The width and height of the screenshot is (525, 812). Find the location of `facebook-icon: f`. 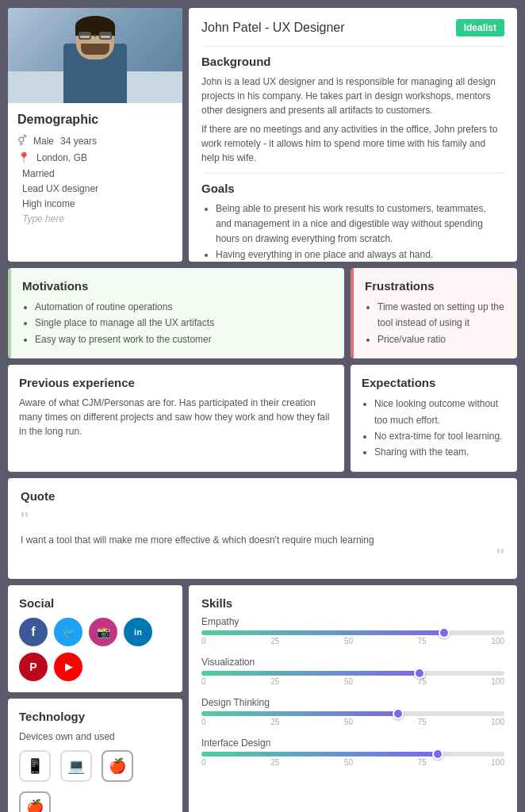

facebook-icon: f is located at coordinates (33, 632).